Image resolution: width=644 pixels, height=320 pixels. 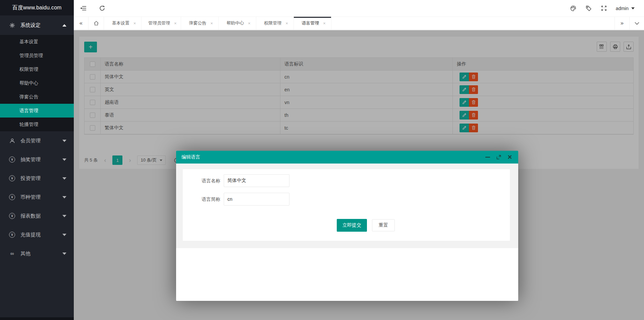 What do you see at coordinates (235, 23) in the screenshot?
I see `tab-label: 帮助中心` at bounding box center [235, 23].